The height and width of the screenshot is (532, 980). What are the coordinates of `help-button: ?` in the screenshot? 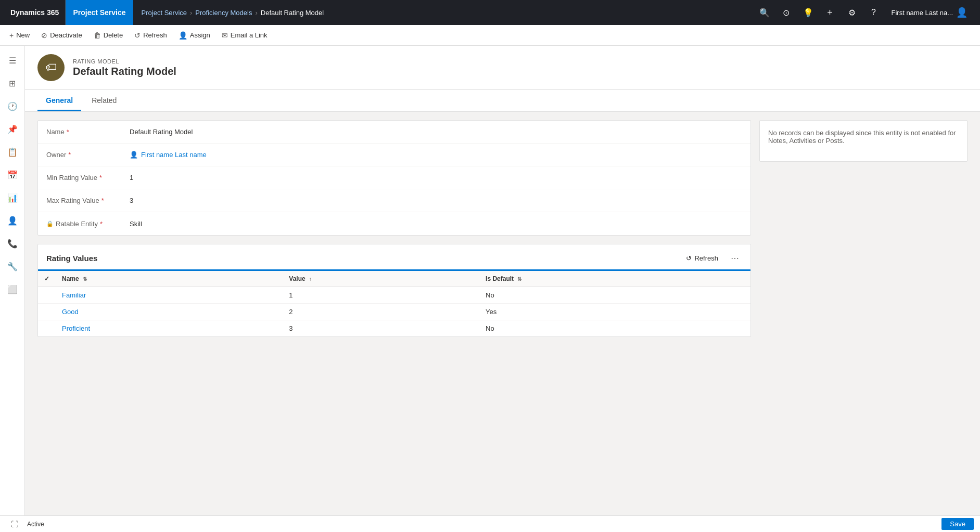 It's located at (874, 12).